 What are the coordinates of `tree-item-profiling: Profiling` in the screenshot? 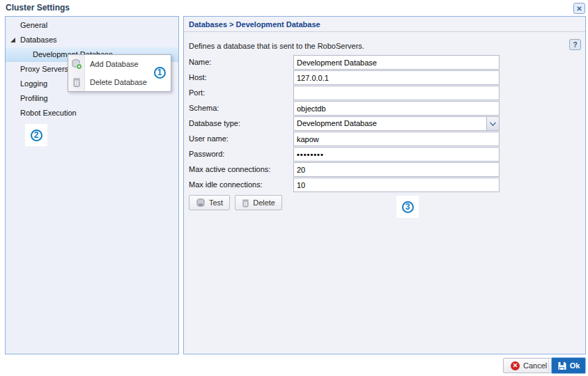 It's located at (92, 99).